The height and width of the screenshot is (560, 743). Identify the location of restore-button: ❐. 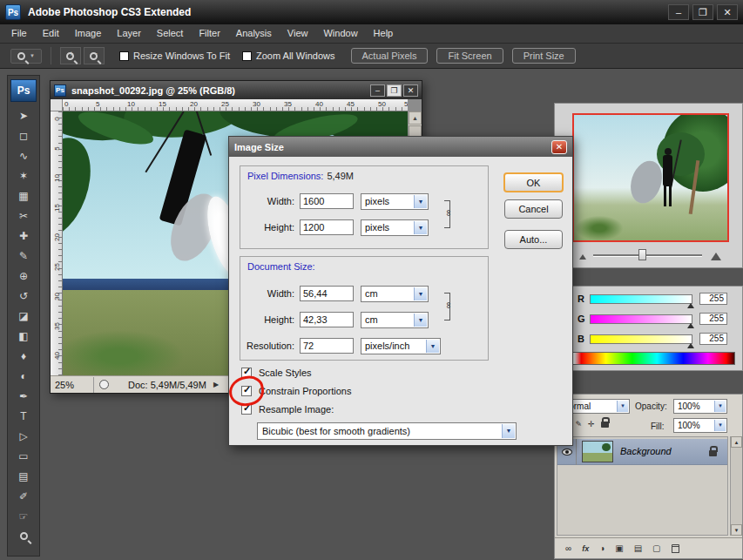
(703, 12).